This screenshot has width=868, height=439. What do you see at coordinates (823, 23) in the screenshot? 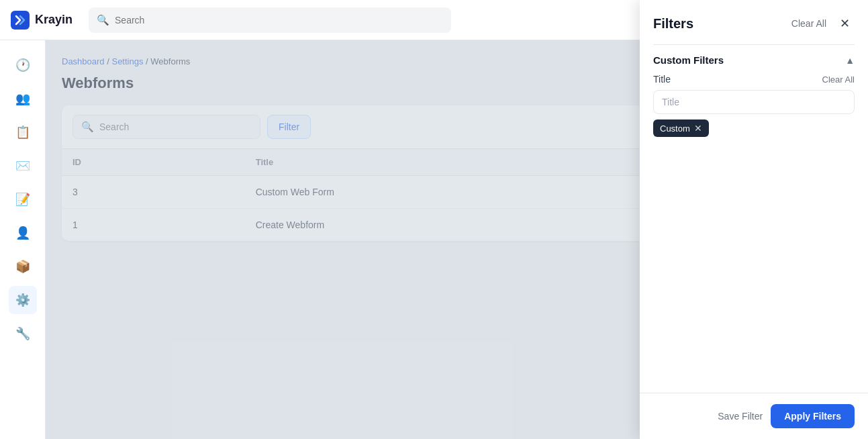
I see `filter-header-actions: Clear All ✕` at bounding box center [823, 23].